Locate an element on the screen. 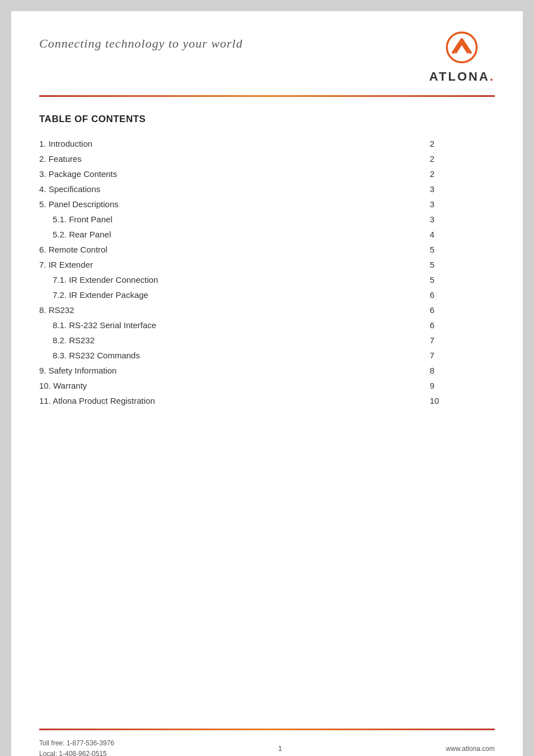 The image size is (534, 756). toc-item-label: 11. Atlona Product Registration is located at coordinates (235, 401).